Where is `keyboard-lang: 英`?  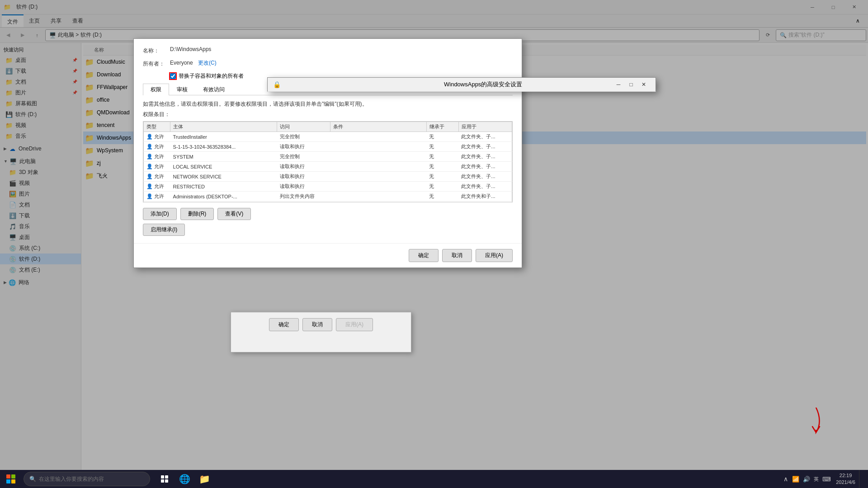
keyboard-lang: 英 is located at coordinates (816, 479).